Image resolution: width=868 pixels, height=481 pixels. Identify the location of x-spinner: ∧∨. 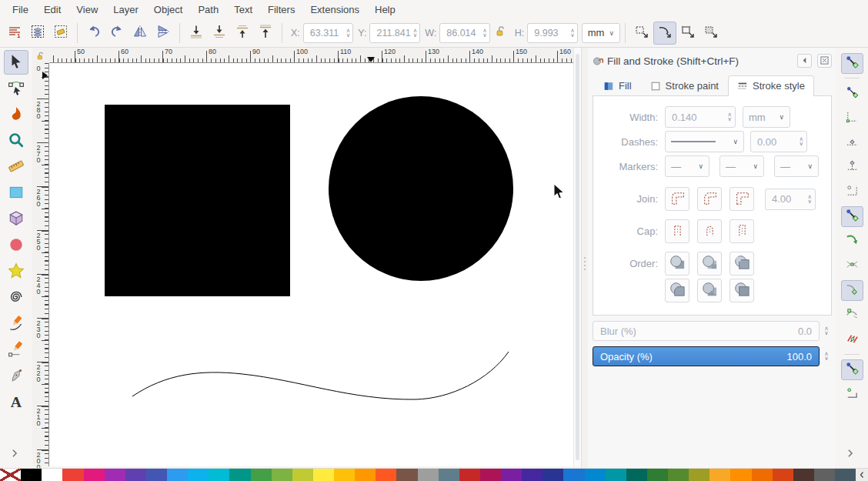
(349, 33).